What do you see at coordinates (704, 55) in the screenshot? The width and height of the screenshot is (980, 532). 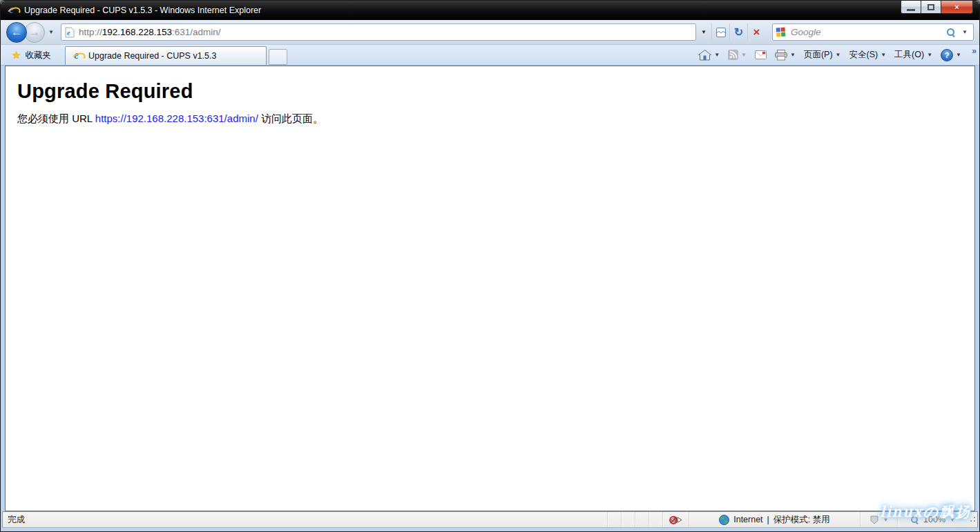 I see `home-icon` at bounding box center [704, 55].